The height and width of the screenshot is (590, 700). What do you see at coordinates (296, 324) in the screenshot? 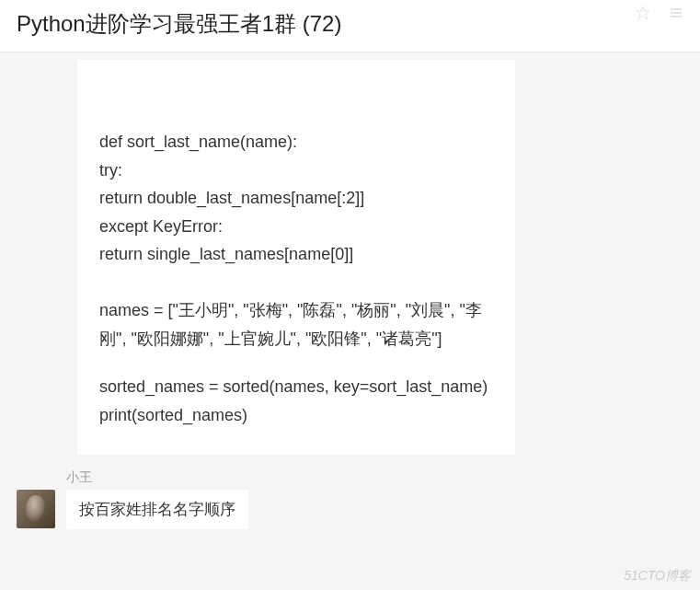
I see `code-line: names = ["王小明", "张梅", "陈磊", "杨丽", "刘晨", …` at bounding box center [296, 324].